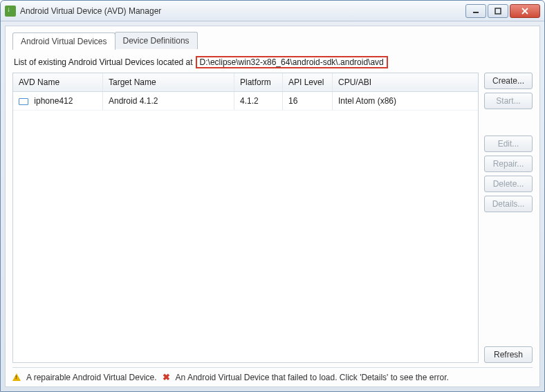 Image resolution: width=545 pixels, height=392 pixels. What do you see at coordinates (169, 82) in the screenshot?
I see `col-header-target: Target Name` at bounding box center [169, 82].